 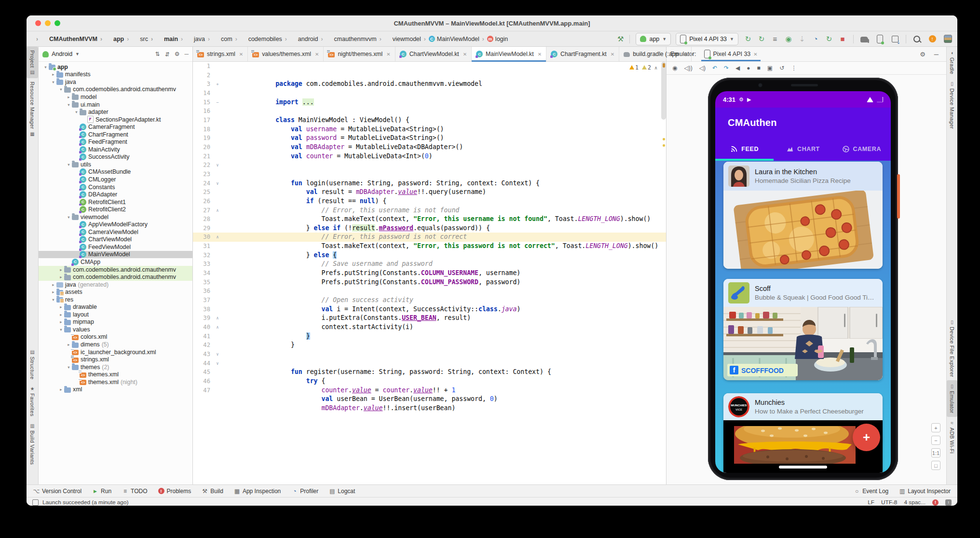 I want to click on event-log-button: Event Log, so click(x=871, y=491).